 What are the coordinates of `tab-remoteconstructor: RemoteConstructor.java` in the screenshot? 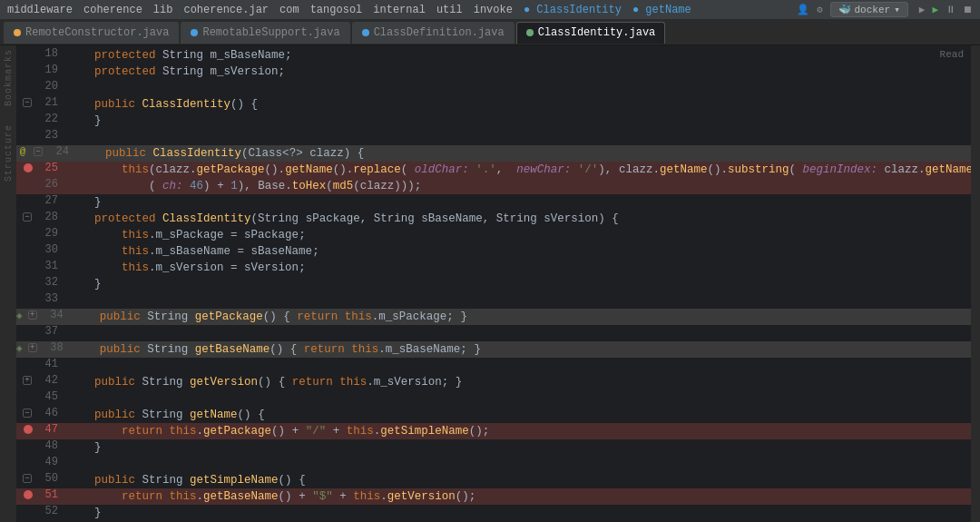 It's located at (91, 33).